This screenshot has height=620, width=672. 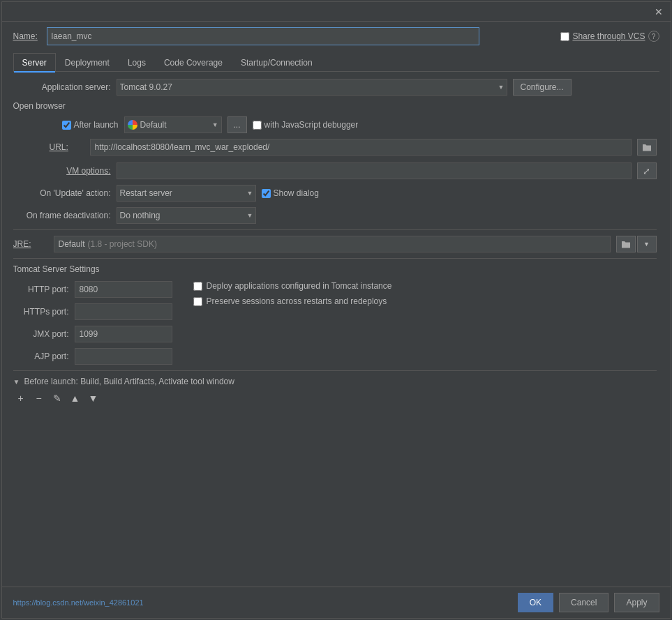 I want to click on before-launch-toggle: ▼, so click(x=17, y=382).